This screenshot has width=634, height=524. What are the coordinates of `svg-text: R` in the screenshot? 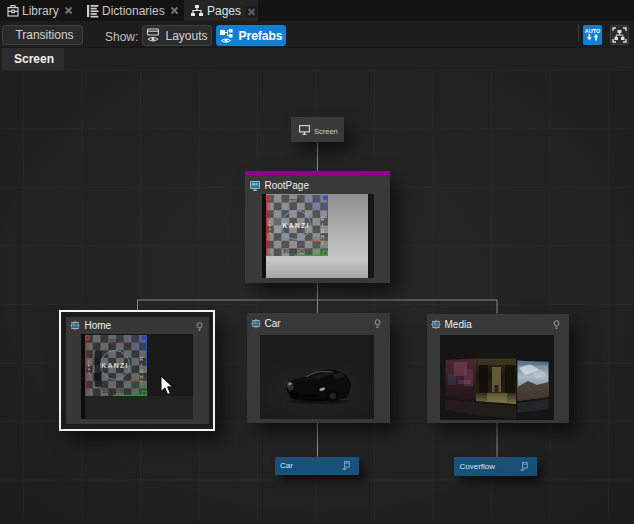 It's located at (323, 220).